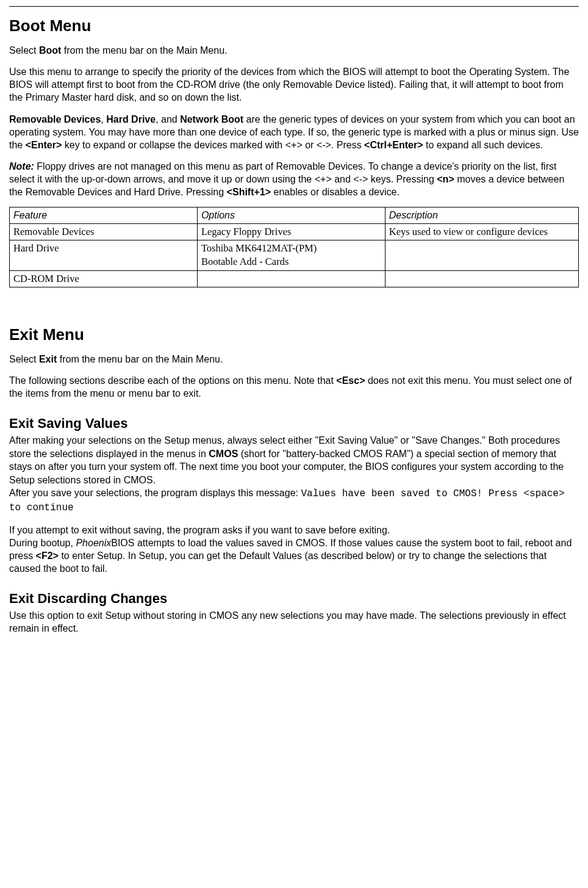 This screenshot has height=888, width=588. Describe the element at coordinates (294, 84) in the screenshot. I see `boot-para-2: Use this menu to arrange to specify the …` at that location.